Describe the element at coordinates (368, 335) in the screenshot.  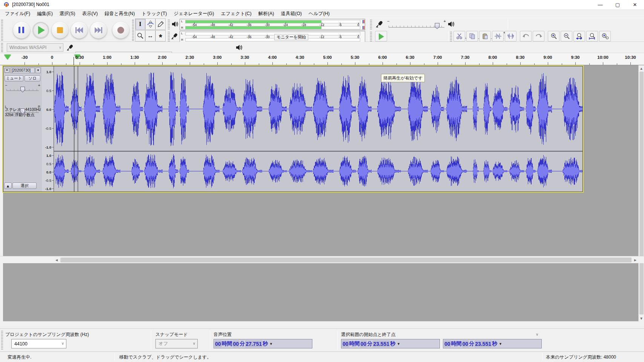
I see `selection-range-label: 選択範囲の開始点と終了点` at that location.